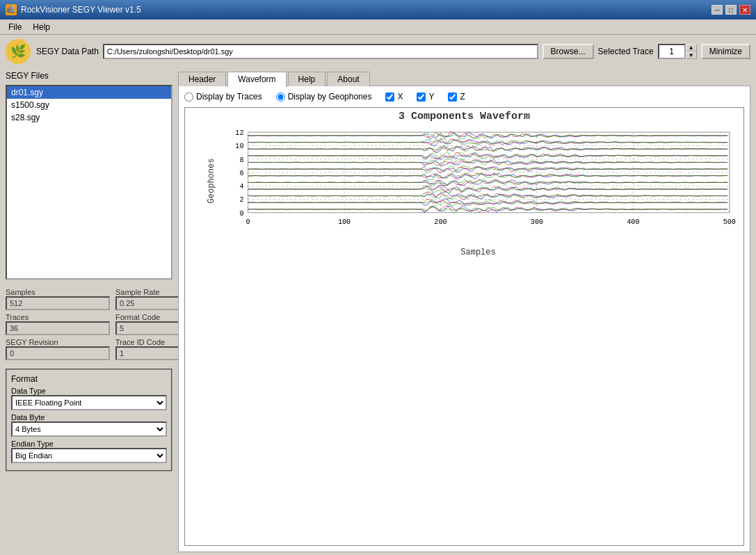 The width and height of the screenshot is (756, 555). What do you see at coordinates (730, 223) in the screenshot?
I see `svg-text: 500` at bounding box center [730, 223].